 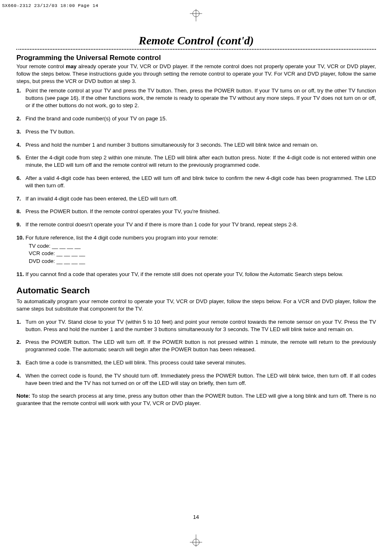 What do you see at coordinates (196, 274) in the screenshot?
I see `list-item: 11.If you cannot find a code that operat…` at bounding box center [196, 274].